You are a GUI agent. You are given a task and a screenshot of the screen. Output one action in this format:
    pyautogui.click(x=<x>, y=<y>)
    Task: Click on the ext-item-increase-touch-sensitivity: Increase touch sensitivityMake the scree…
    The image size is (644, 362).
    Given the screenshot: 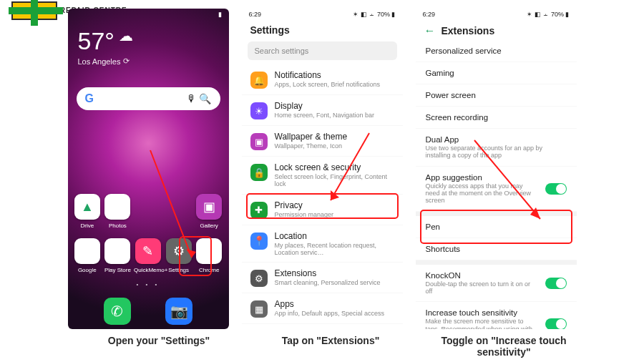 What is the action you would take?
    pyautogui.click(x=497, y=315)
    